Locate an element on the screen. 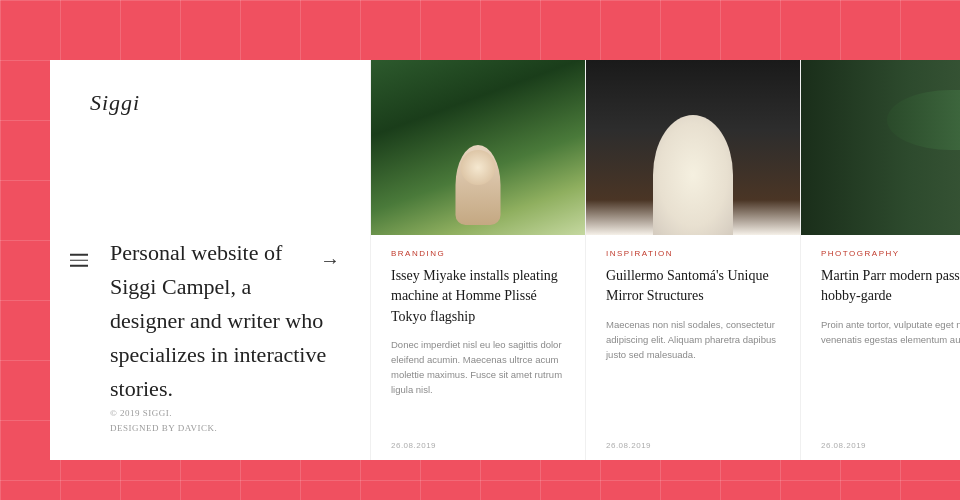 This screenshot has height=500, width=960. article-category-2: INSPIRATION is located at coordinates (693, 254).